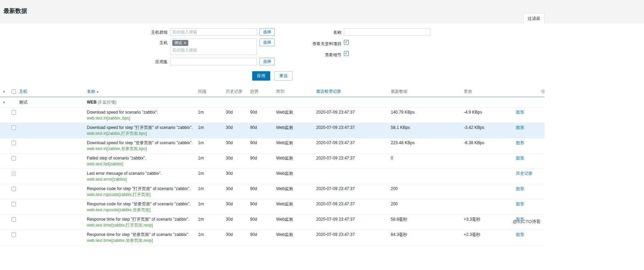 The height and width of the screenshot is (270, 644). I want to click on table-row: Response code for step "打开页面" of scenari…, so click(272, 192).